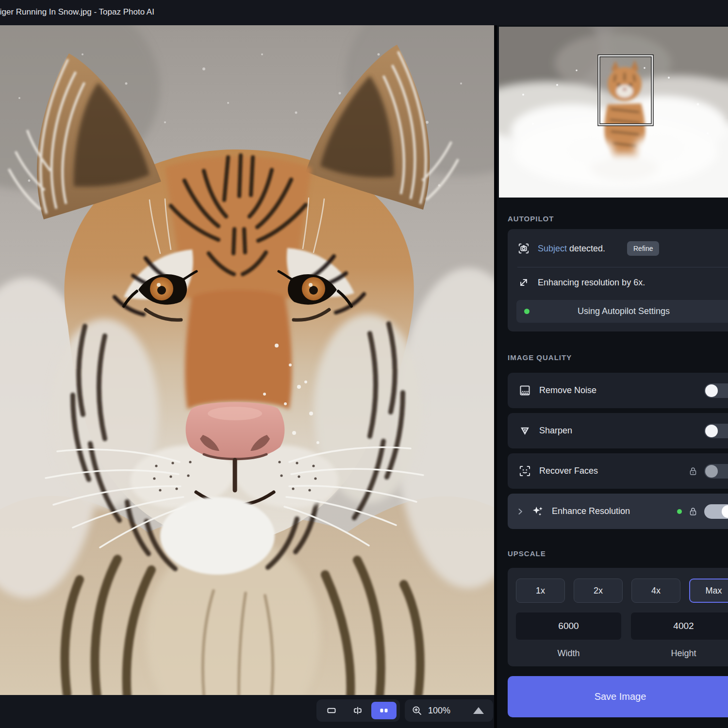 The width and height of the screenshot is (728, 728). Describe the element at coordinates (709, 591) in the screenshot. I see `upscale-option-max: Max` at that location.